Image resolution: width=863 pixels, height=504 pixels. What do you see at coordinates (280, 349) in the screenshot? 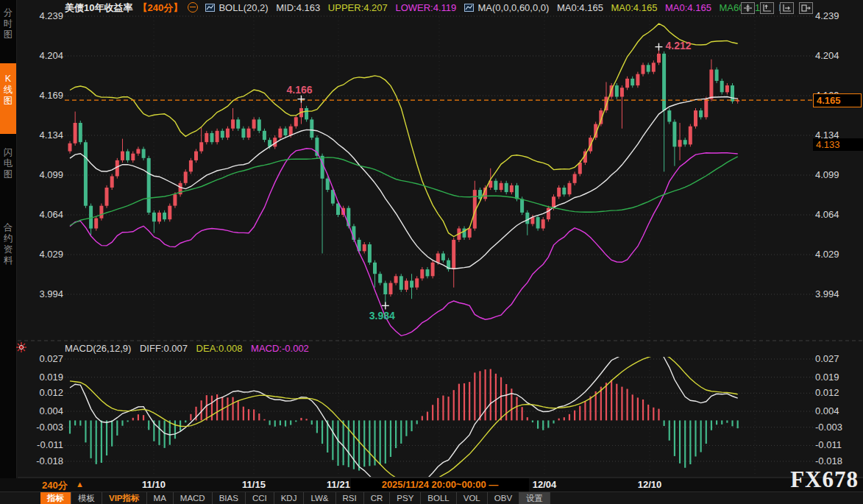
I see `macd-value: MACD:-0.002` at bounding box center [280, 349].